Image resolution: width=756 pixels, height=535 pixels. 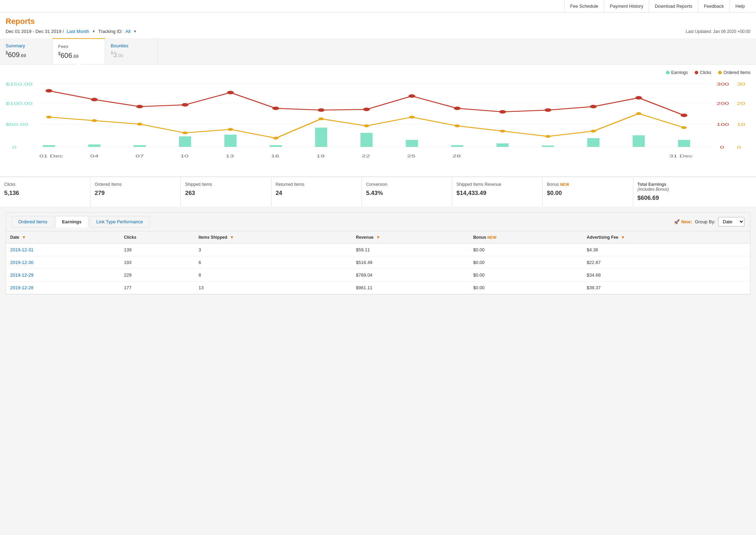 What do you see at coordinates (78, 32) in the screenshot?
I see `last-month-link: Last Month` at bounding box center [78, 32].